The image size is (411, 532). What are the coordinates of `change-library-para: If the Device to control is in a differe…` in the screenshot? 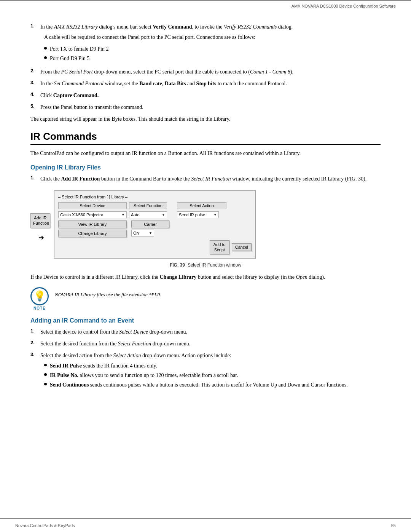 It's located at (206, 277).